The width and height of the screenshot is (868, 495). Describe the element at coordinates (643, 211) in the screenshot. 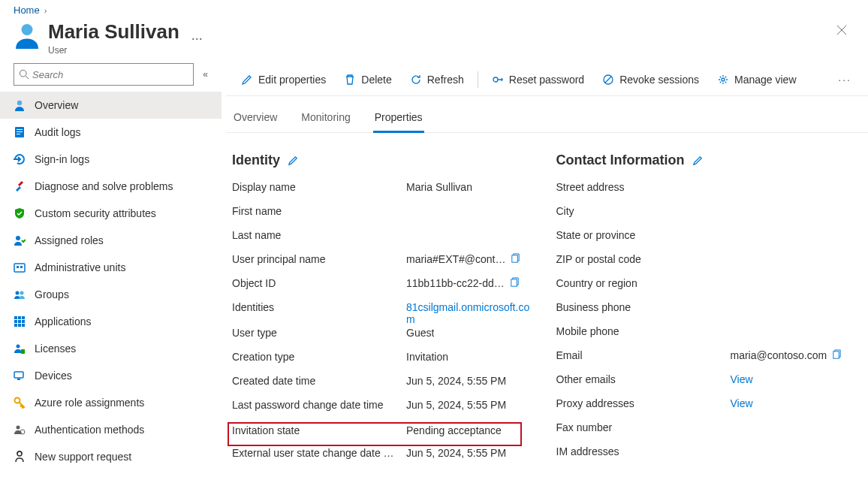

I see `field-label: City` at that location.